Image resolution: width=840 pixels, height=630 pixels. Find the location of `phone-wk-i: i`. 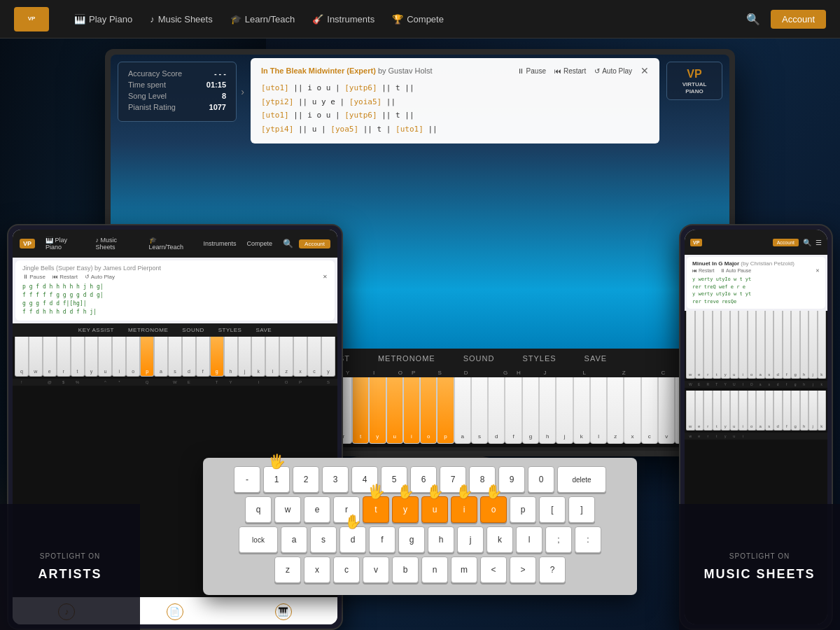

phone-wk-i: i is located at coordinates (743, 344).